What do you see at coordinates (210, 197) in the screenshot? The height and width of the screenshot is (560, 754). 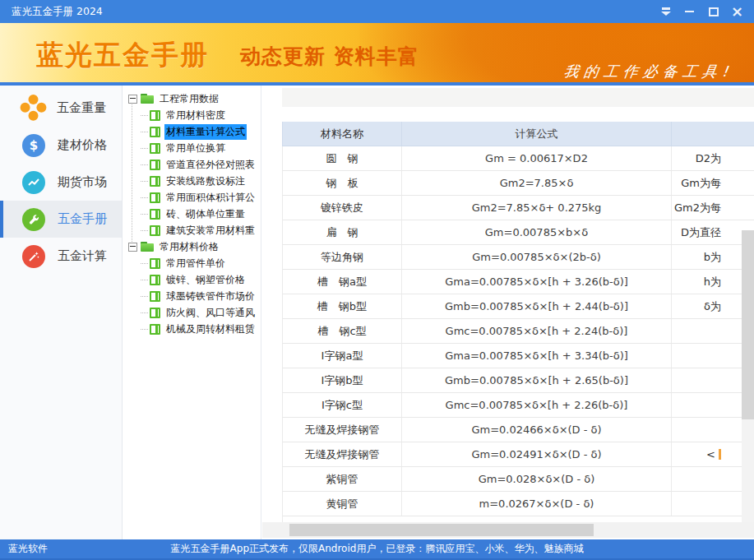 I see `tree-item-label: 常用面积体积计算公` at bounding box center [210, 197].